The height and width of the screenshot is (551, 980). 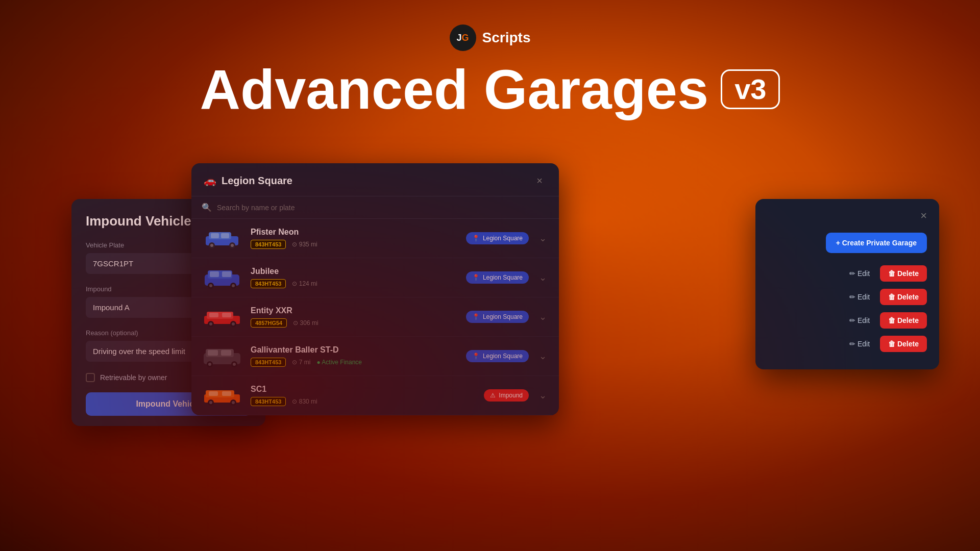 I want to click on logo-g: G, so click(x=465, y=38).